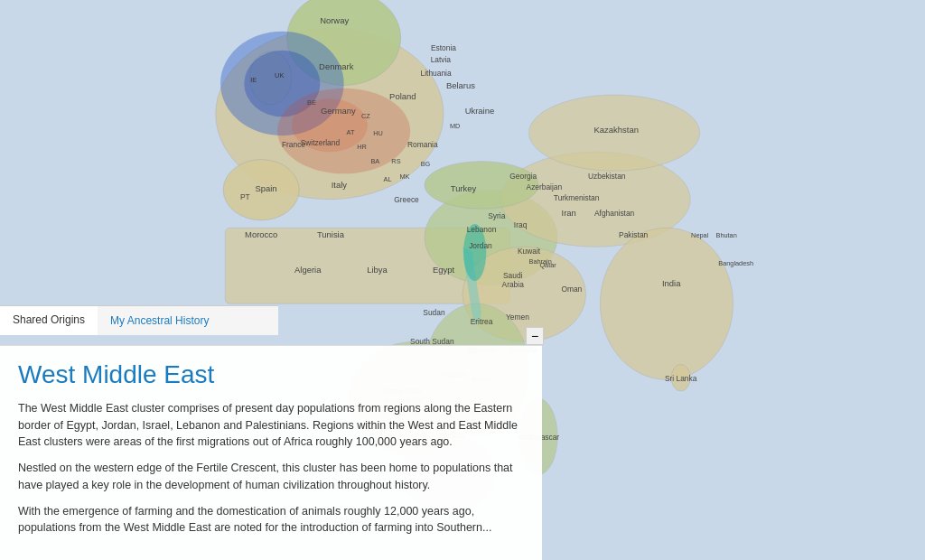 Image resolution: width=925 pixels, height=560 pixels. What do you see at coordinates (482, 229) in the screenshot?
I see `svg-text: Lebanon` at bounding box center [482, 229].